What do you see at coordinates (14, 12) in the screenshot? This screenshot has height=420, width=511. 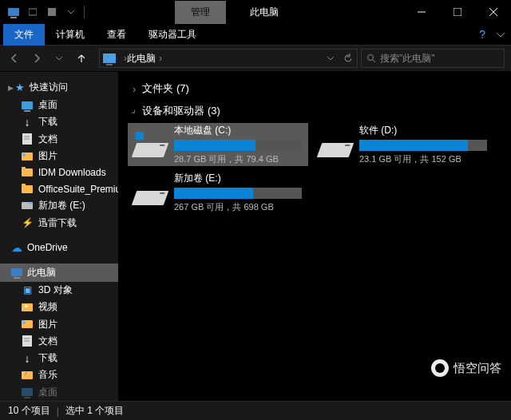 I see `app-icon` at bounding box center [14, 12].